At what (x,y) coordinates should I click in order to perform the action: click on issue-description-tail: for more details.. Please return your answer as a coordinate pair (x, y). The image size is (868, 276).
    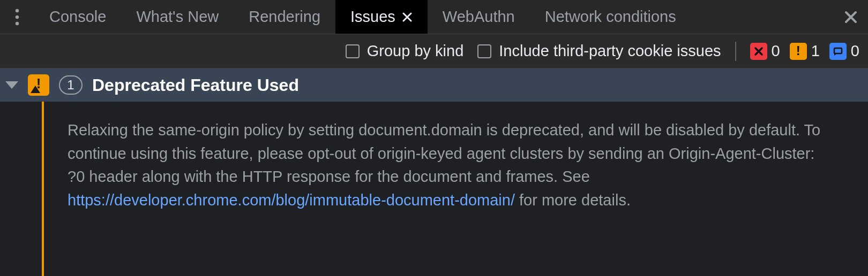
    Looking at the image, I should click on (573, 200).